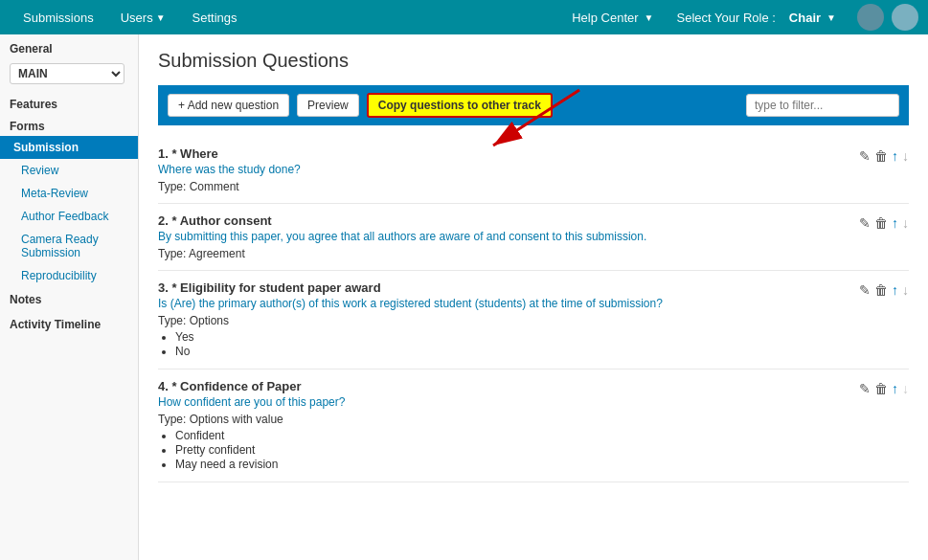  I want to click on sidebar-notes: Notes, so click(69, 300).